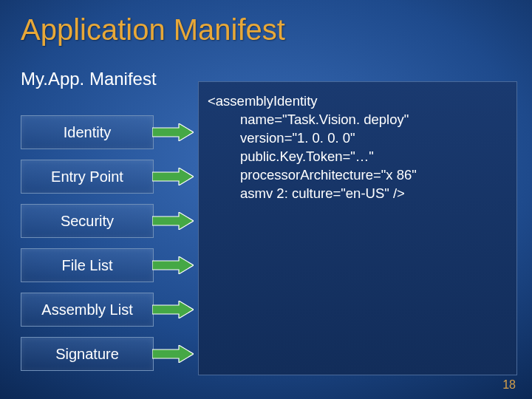  Describe the element at coordinates (509, 385) in the screenshot. I see `page-number: 18` at that location.